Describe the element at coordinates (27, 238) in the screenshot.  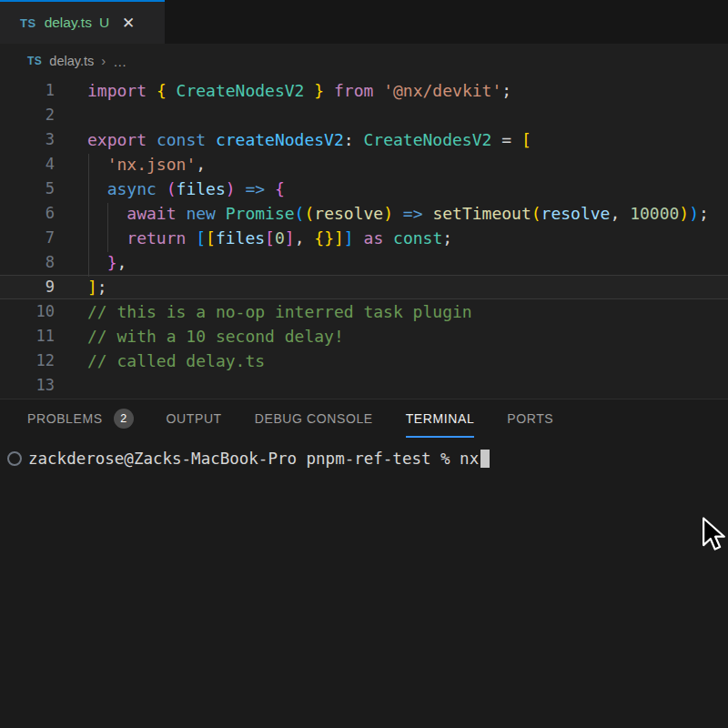
I see `line-number: 7` at that location.